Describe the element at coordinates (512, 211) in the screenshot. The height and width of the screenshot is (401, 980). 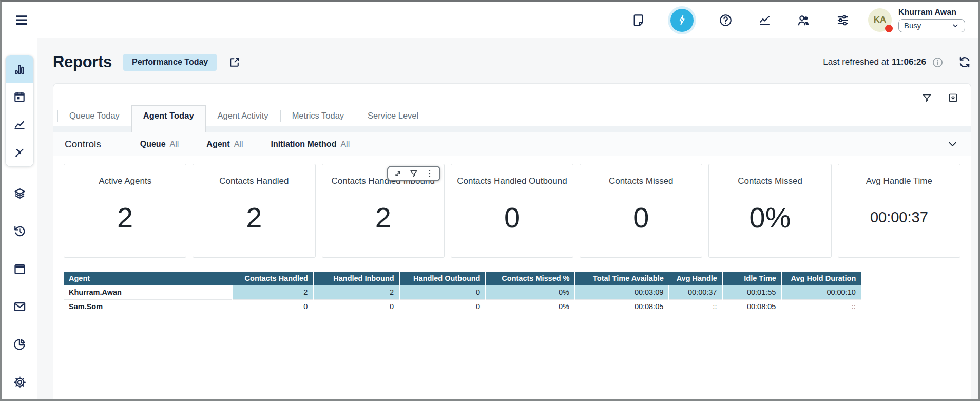
I see `kpi-card-contacts-handled-outbound: Contacts Handled Outbound0` at that location.